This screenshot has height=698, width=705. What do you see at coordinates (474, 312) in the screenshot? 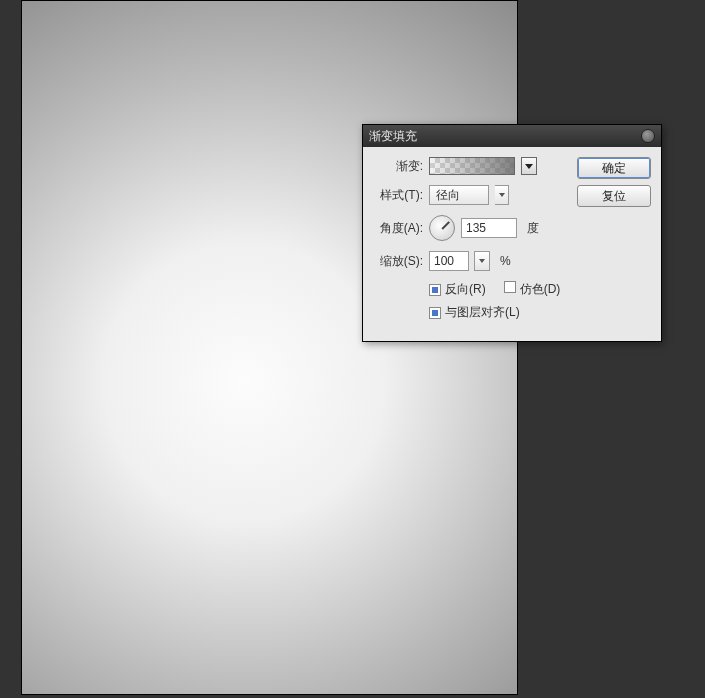
I see `align-checkbox-wrap: 与图层对齐(L)` at bounding box center [474, 312].